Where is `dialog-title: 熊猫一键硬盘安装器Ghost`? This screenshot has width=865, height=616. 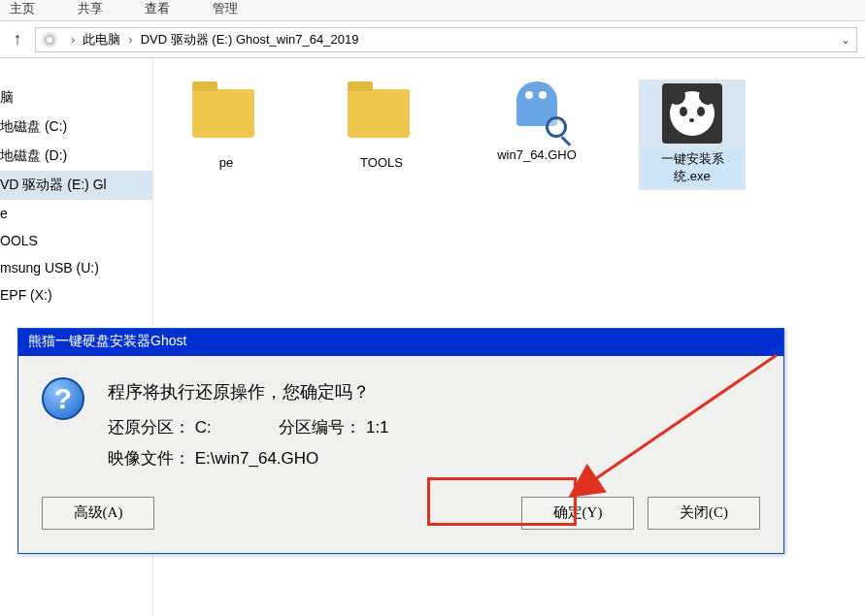 dialog-title: 熊猫一键硬盘安装器Ghost is located at coordinates (401, 342).